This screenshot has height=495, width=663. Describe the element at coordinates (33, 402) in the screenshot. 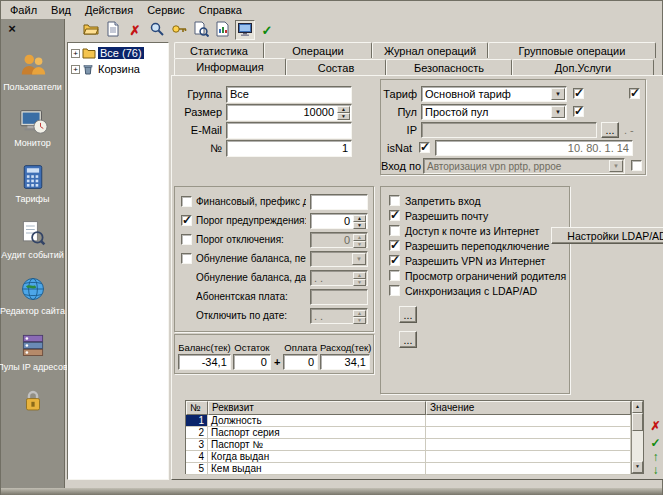

I see `lock-icon` at that location.